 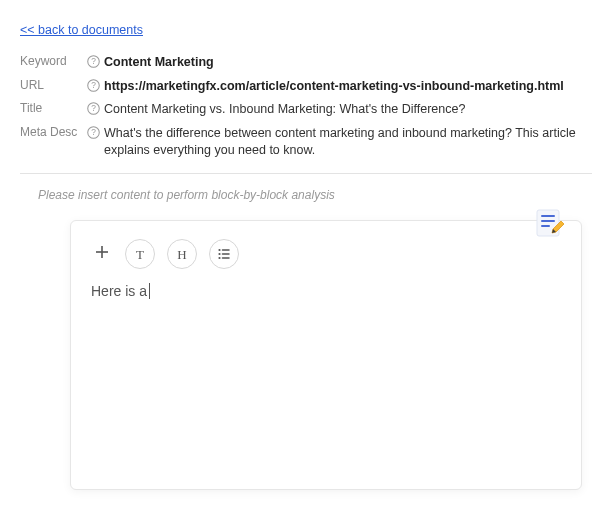 I want to click on meta-value-url: https://marketingfx.com/article/content-…, so click(x=348, y=87).